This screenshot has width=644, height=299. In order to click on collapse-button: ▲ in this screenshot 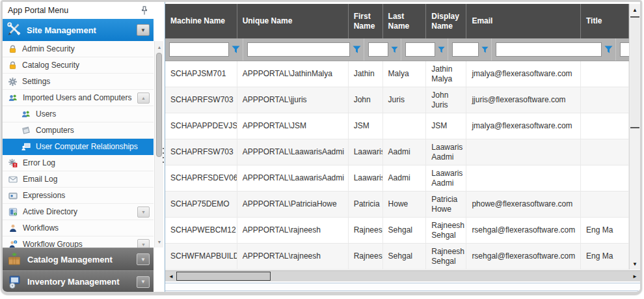, I will do `click(143, 98)`.